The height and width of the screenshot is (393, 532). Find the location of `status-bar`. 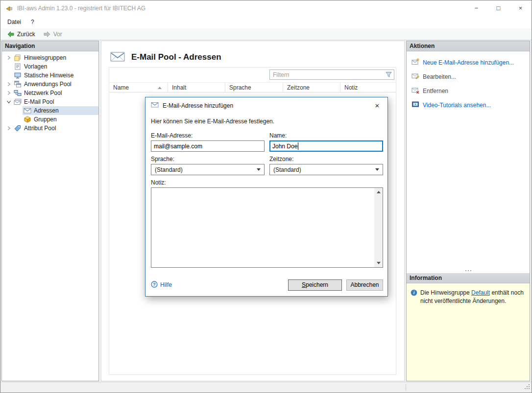

status-bar is located at coordinates (266, 387).